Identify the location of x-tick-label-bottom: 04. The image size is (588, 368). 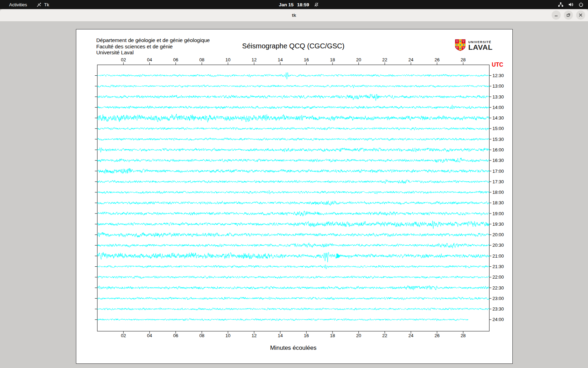
(149, 336).